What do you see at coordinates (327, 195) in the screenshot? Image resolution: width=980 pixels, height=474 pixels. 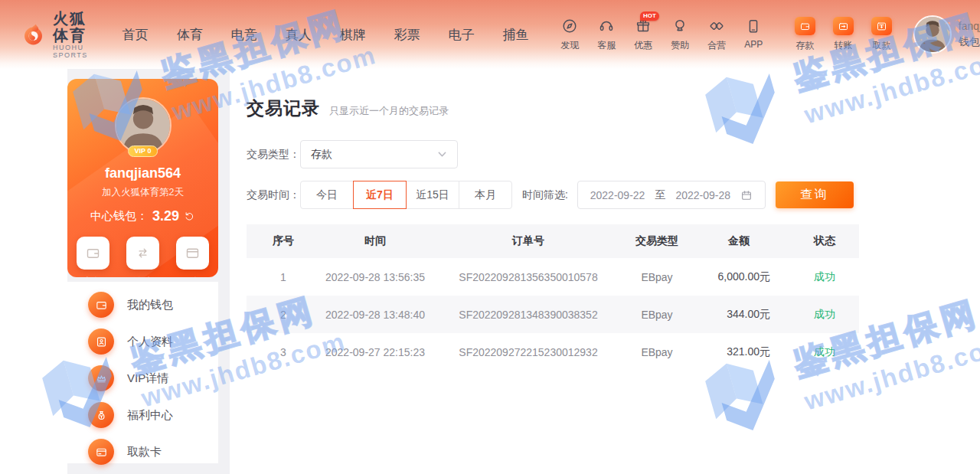 I see `tab-today: 今日` at bounding box center [327, 195].